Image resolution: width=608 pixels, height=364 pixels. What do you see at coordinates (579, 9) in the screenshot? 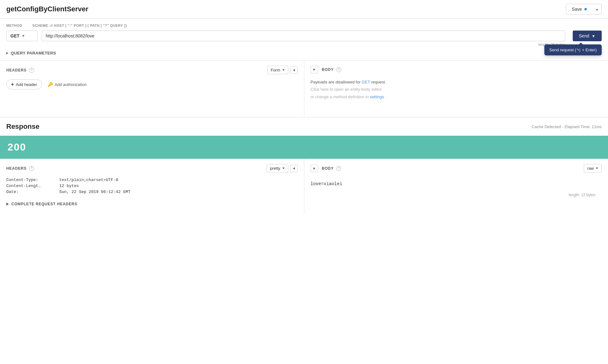
I see `save-button: Save` at bounding box center [579, 9].